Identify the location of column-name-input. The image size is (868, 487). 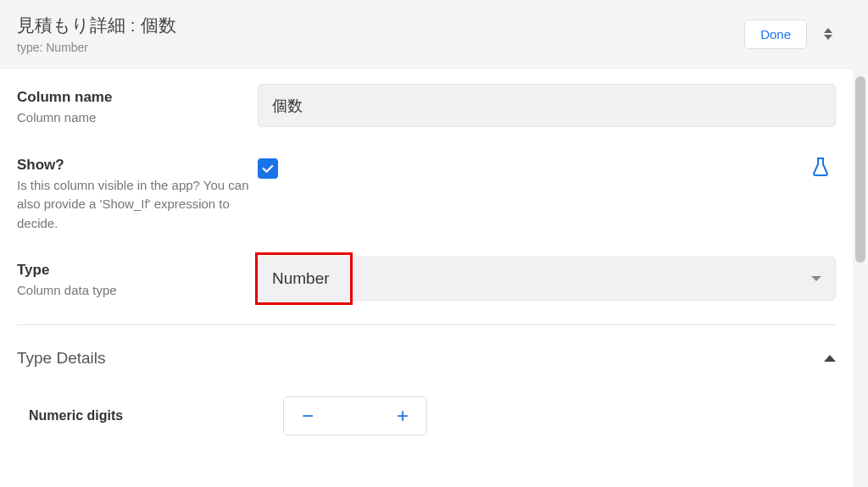
(547, 105).